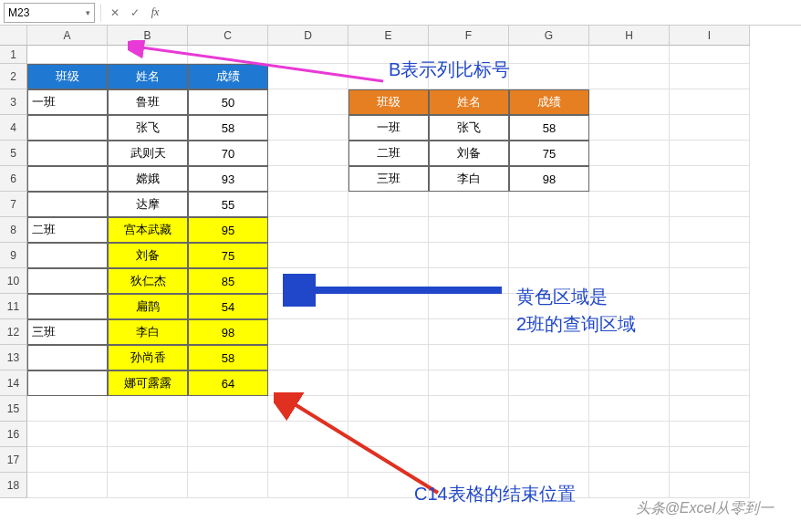 The width and height of the screenshot is (801, 532). I want to click on cell-E6: 三班, so click(389, 179).